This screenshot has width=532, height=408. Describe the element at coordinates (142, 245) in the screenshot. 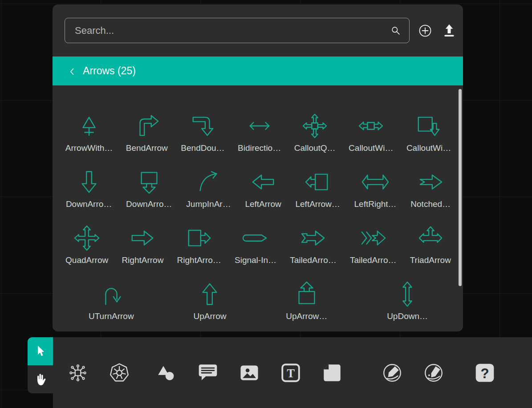

I see `shape-item: RightArrow` at that location.